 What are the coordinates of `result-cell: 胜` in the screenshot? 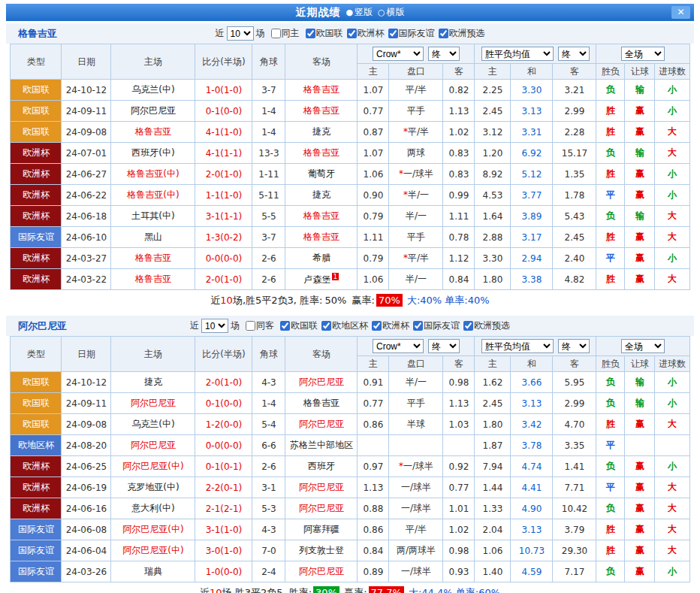 It's located at (611, 132).